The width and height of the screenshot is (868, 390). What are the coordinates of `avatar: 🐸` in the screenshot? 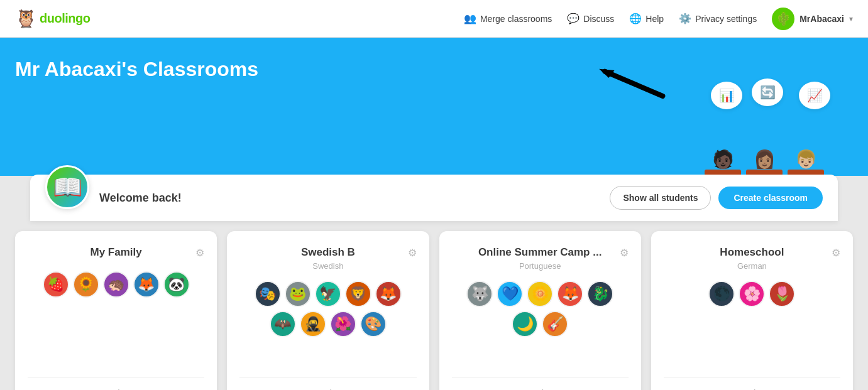 It's located at (298, 294).